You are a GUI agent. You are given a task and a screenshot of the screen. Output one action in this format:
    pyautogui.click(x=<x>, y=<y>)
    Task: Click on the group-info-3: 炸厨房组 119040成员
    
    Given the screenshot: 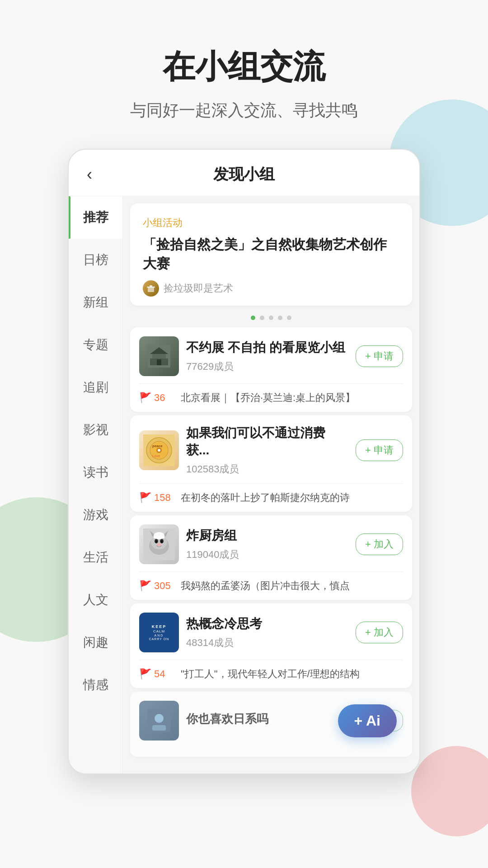 What is the action you would take?
    pyautogui.click(x=267, y=544)
    